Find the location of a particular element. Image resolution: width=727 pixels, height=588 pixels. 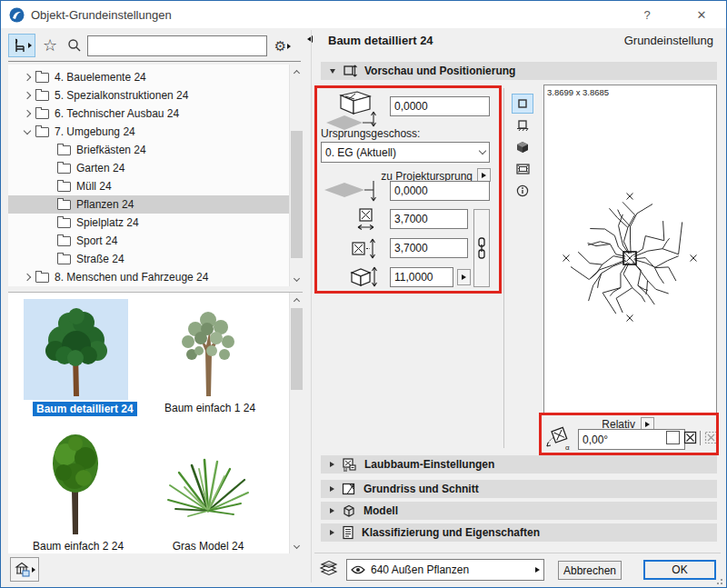

tree-item-label: 8. Menschen und Fahrzeuge 24 is located at coordinates (131, 277).